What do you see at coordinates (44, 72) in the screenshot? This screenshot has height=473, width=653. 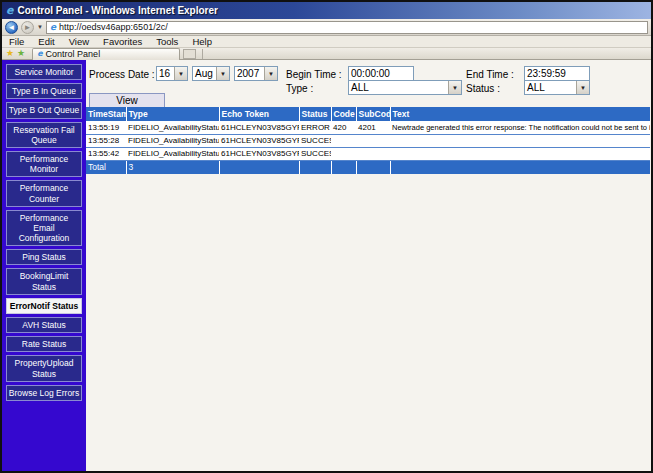 I see `sidebar-item-service-monitor: Service Monitor` at bounding box center [44, 72].